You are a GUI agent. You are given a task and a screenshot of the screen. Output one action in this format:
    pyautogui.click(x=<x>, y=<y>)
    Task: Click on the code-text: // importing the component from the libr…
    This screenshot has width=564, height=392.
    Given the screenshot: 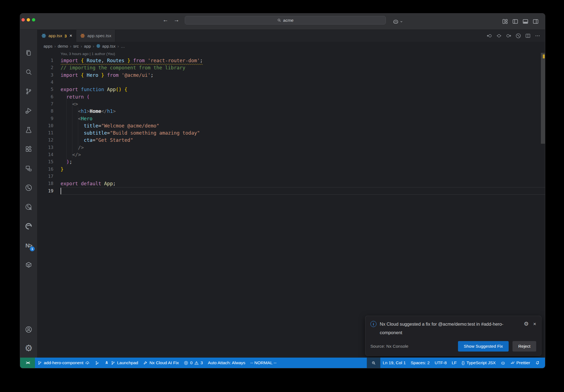 What is the action you would take?
    pyautogui.click(x=303, y=68)
    